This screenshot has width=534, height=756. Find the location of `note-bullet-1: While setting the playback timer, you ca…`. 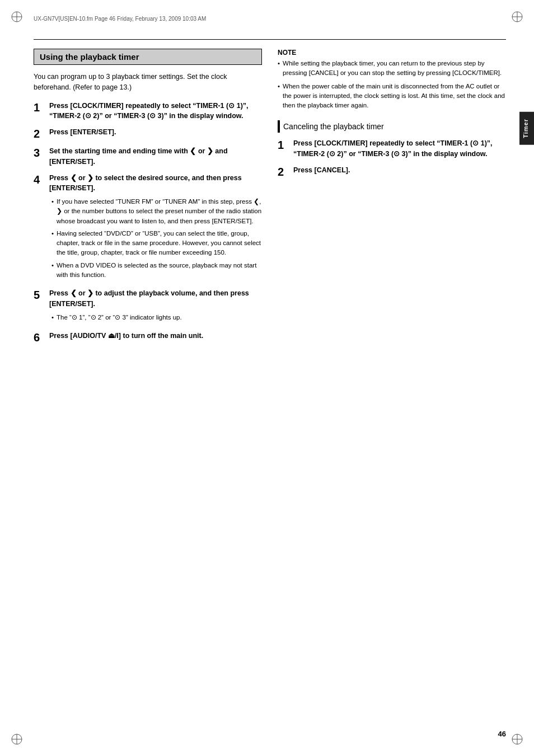

note-bullet-1: While setting the playback timer, you ca… is located at coordinates (392, 68).